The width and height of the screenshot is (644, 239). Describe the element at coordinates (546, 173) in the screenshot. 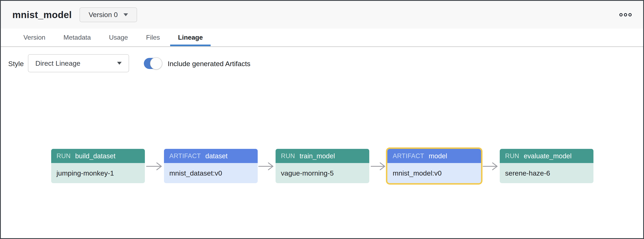

I see `node-run-id: serene-haze-6` at that location.